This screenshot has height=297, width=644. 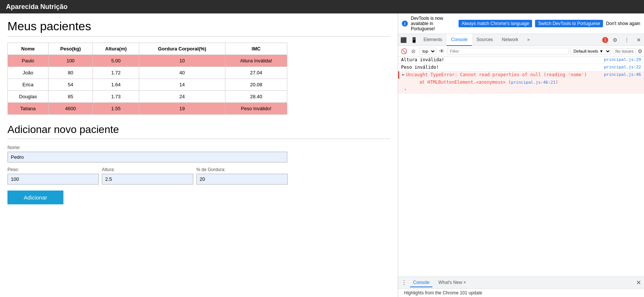 What do you see at coordinates (452, 283) in the screenshot?
I see `bottom-tab-whats-new: What's New ×` at bounding box center [452, 283].